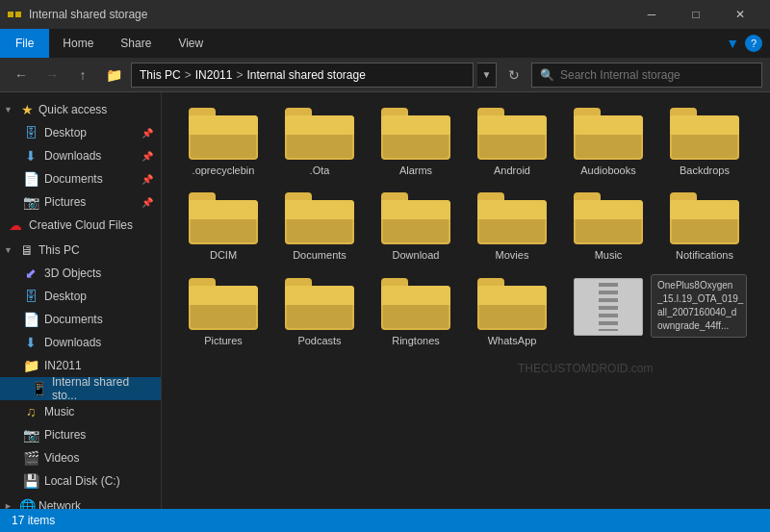 The width and height of the screenshot is (770, 532). Describe the element at coordinates (223, 313) in the screenshot. I see `folder-item-pictures: Pictures` at that location.